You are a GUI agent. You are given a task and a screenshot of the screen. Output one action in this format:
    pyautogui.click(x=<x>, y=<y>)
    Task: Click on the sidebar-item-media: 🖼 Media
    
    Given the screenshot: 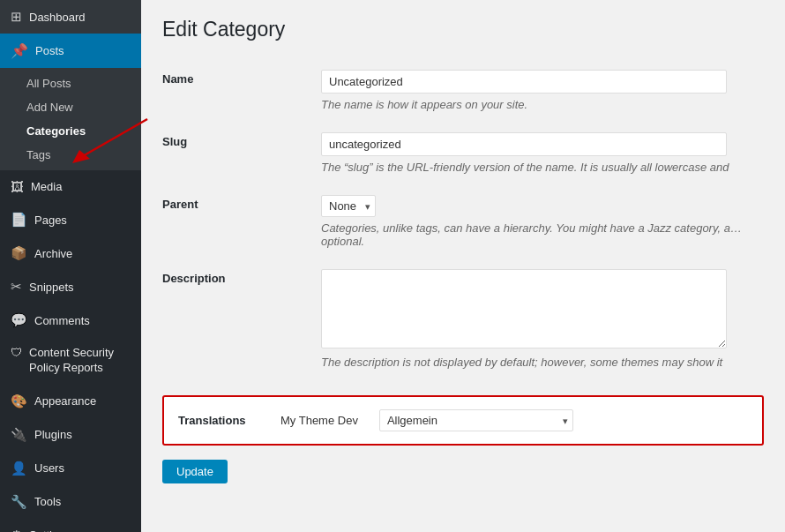 What is the action you would take?
    pyautogui.click(x=71, y=187)
    